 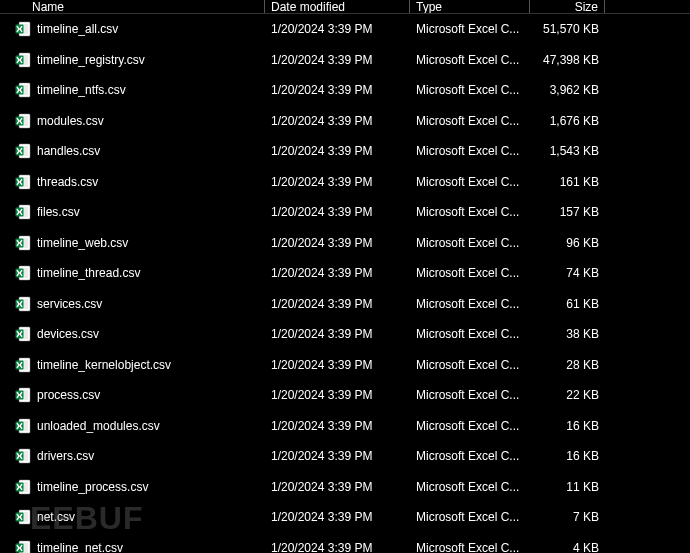 What do you see at coordinates (68, 151) in the screenshot?
I see `file-name-text: handles.csv` at bounding box center [68, 151].